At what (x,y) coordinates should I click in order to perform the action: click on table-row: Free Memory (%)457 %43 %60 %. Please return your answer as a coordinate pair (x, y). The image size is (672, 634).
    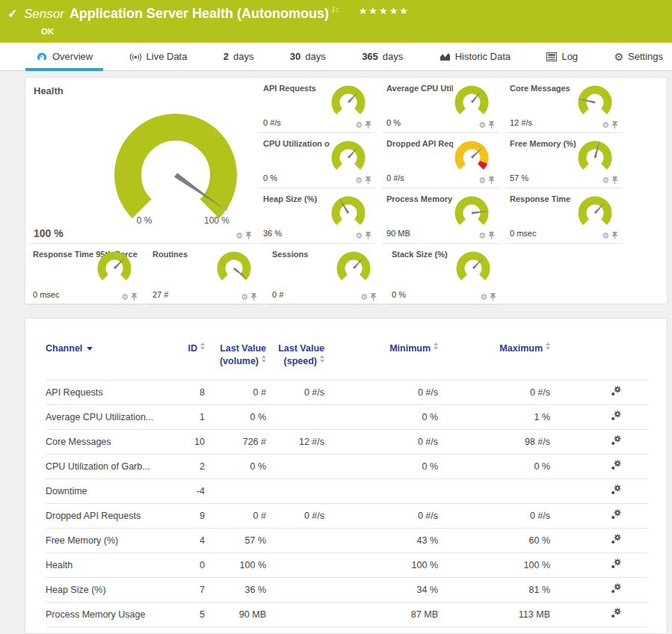
    Looking at the image, I should click on (347, 540).